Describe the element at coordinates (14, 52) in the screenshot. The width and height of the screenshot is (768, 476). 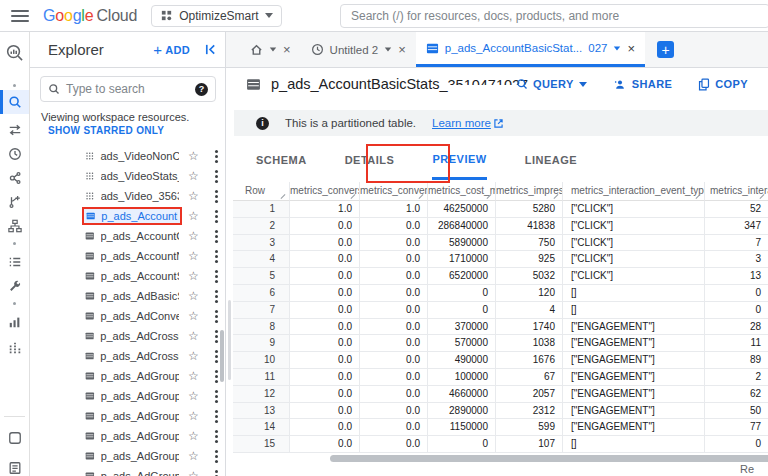
I see `bigquery-logo-icon` at that location.